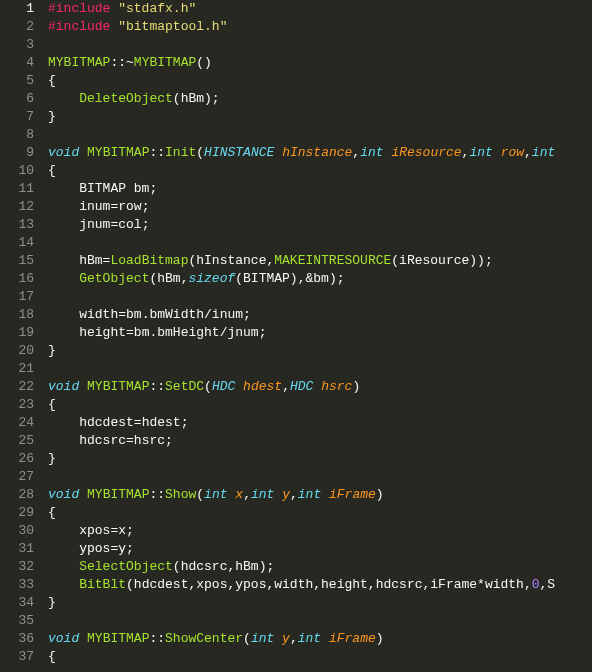  Describe the element at coordinates (20, 603) in the screenshot. I see `line-number: 34` at that location.